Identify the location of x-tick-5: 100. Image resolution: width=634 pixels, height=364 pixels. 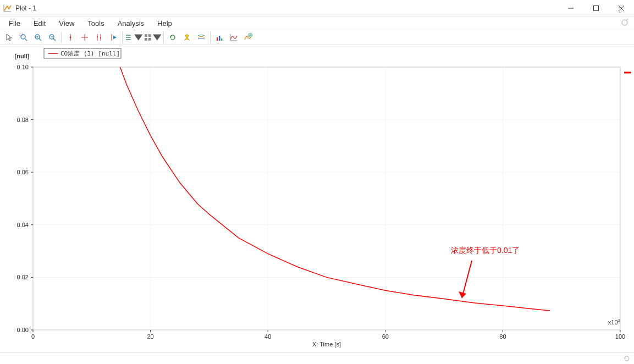
(620, 337).